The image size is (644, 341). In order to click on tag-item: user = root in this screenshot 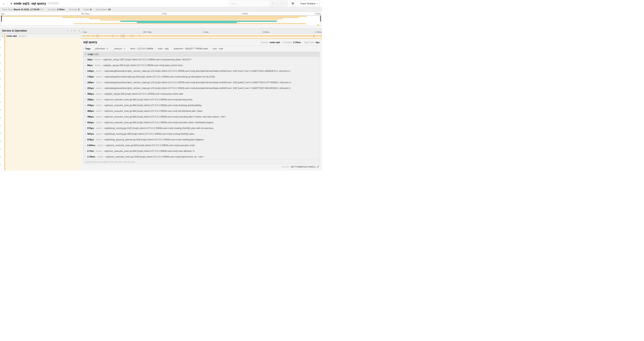, I will do `click(218, 49)`.